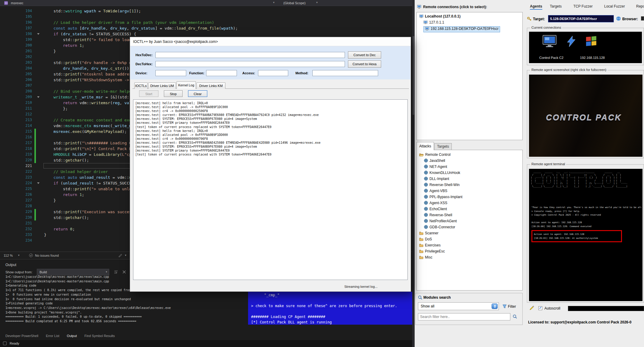 Image resolution: width=644 pixels, height=347 pixels. I want to click on hextodec-label: HexToDec:, so click(144, 55).